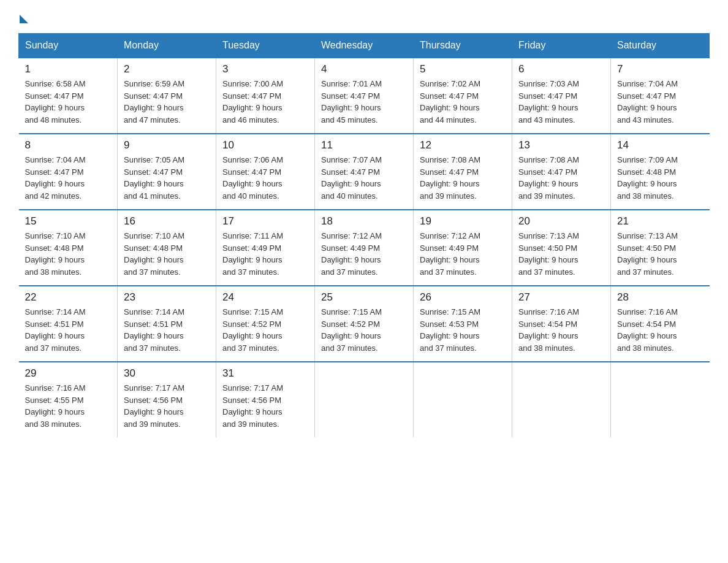 This screenshot has height=563, width=728. Describe the element at coordinates (364, 248) in the screenshot. I see `calendar-week-3: 15 Sunrise: 7:10 AMSunset: 4:48 PMDaylig…` at that location.